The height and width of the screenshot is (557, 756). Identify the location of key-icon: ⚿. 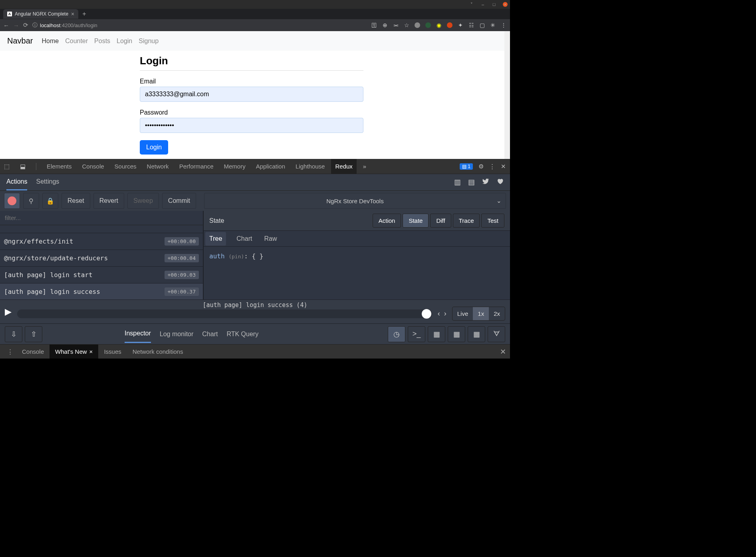
(374, 25).